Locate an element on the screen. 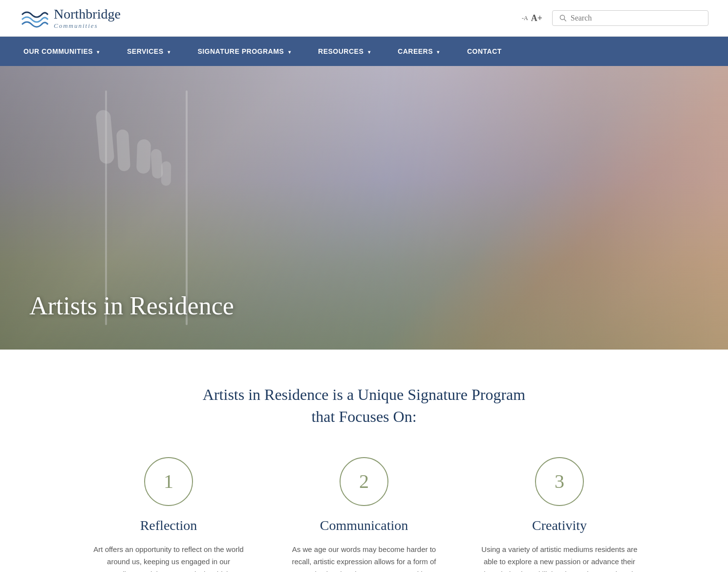  card-creativity: 3 Creativity Using a variety of artistic… is located at coordinates (559, 514).